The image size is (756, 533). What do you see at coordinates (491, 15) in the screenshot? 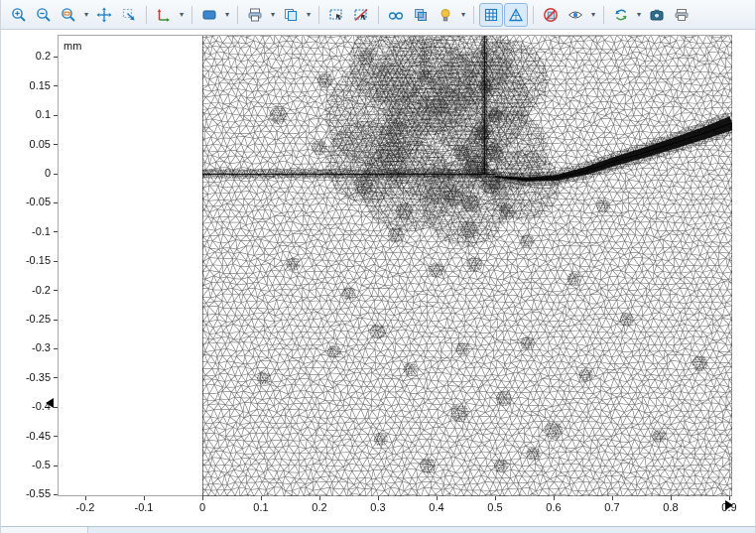
I see `show-grid-button` at bounding box center [491, 15].